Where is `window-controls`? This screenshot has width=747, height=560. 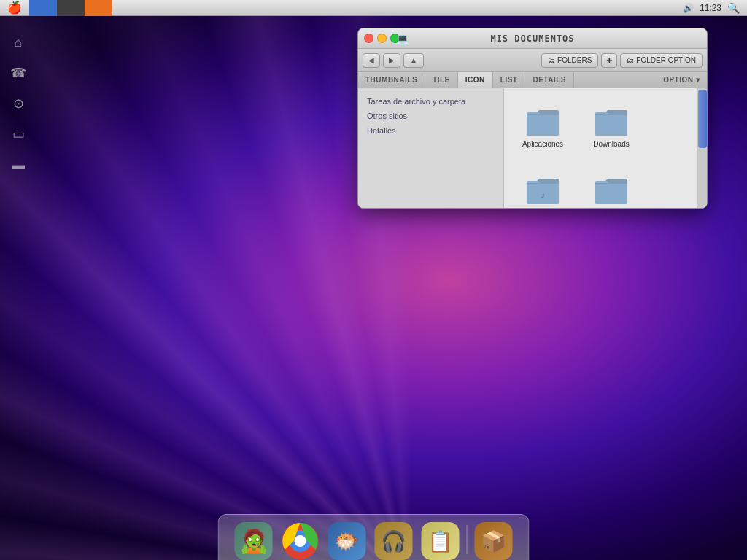
window-controls is located at coordinates (382, 38).